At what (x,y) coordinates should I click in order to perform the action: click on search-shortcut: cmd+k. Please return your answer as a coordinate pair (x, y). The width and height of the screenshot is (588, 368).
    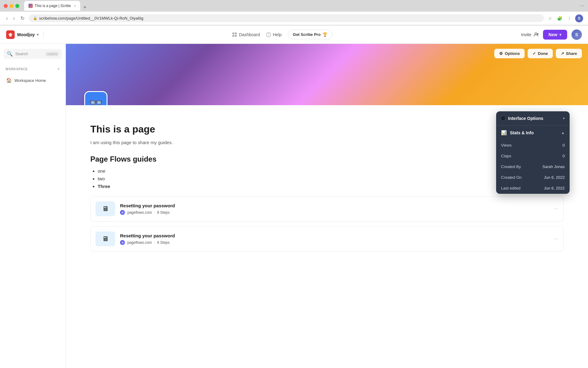
    Looking at the image, I should click on (52, 54).